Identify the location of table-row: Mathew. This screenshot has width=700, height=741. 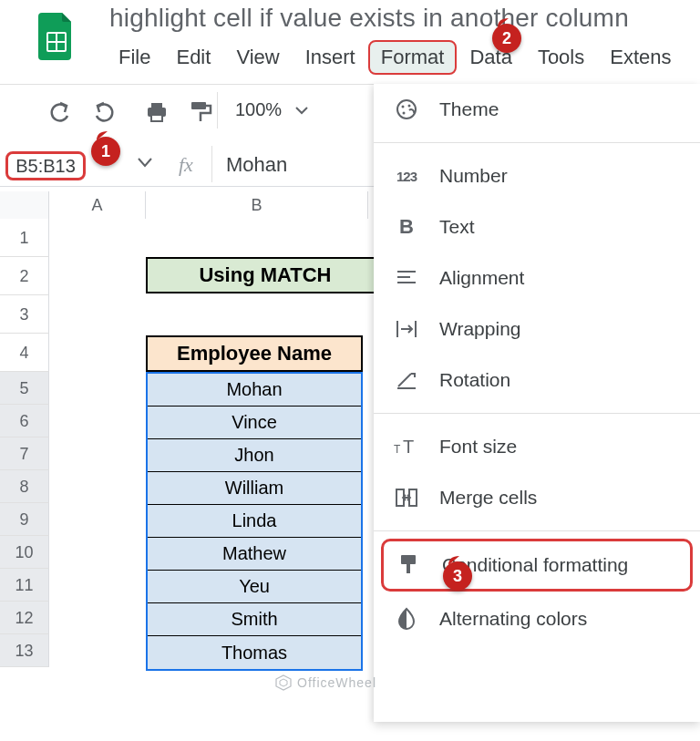
(254, 554).